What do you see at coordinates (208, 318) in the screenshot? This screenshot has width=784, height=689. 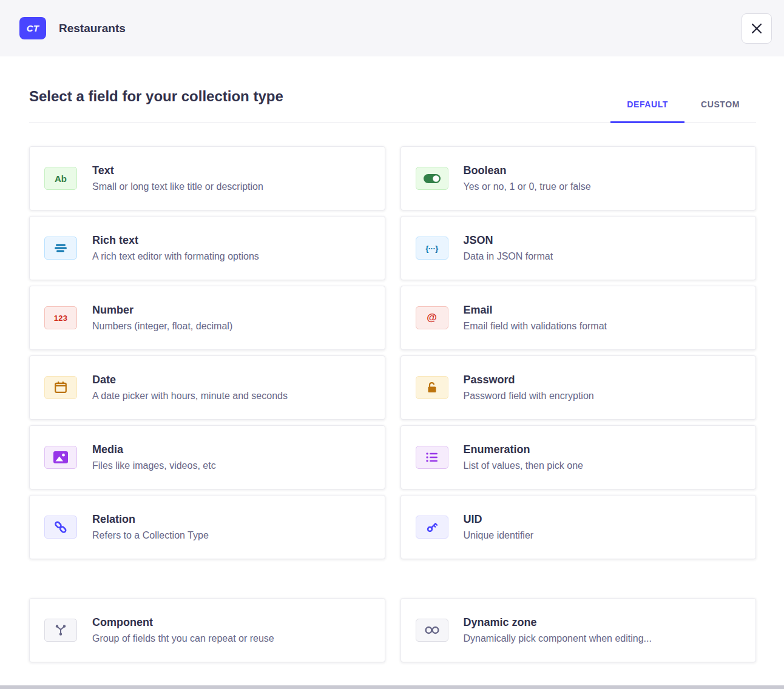 I see `field-card-number: 123 Number Numbers (integer, float, deci…` at bounding box center [208, 318].